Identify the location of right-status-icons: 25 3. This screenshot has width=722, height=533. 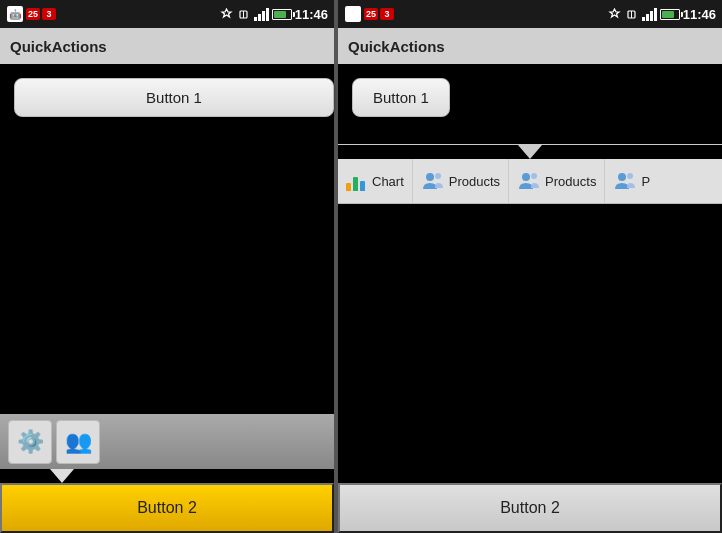
(369, 14).